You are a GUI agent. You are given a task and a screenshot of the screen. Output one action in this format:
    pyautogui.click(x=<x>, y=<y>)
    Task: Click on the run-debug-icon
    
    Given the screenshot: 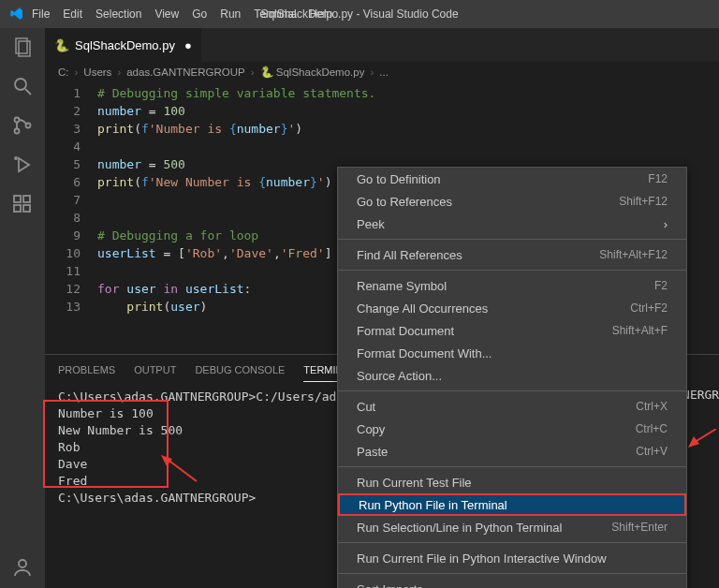 What is the action you would take?
    pyautogui.click(x=22, y=165)
    